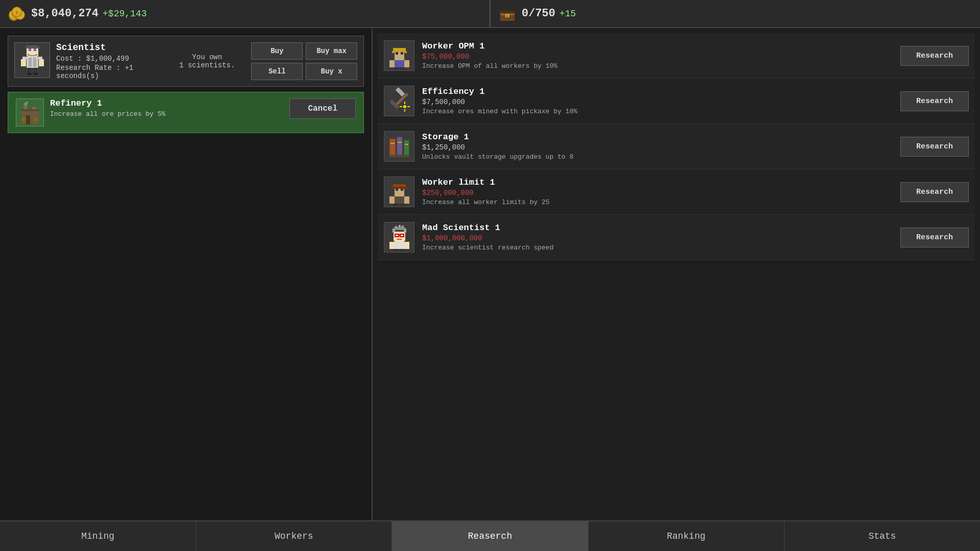  I want to click on buy-x-button: Buy x, so click(332, 71).